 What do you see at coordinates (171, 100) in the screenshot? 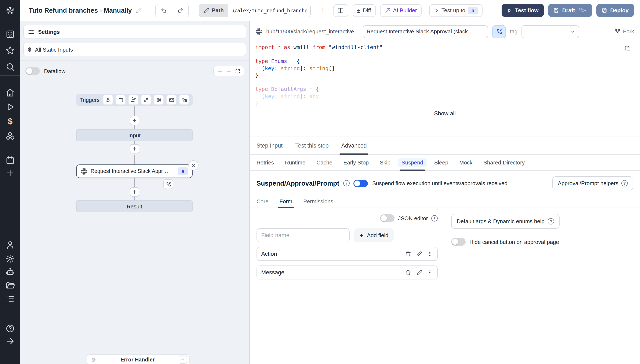
I see `email-trigger-icon` at bounding box center [171, 100].